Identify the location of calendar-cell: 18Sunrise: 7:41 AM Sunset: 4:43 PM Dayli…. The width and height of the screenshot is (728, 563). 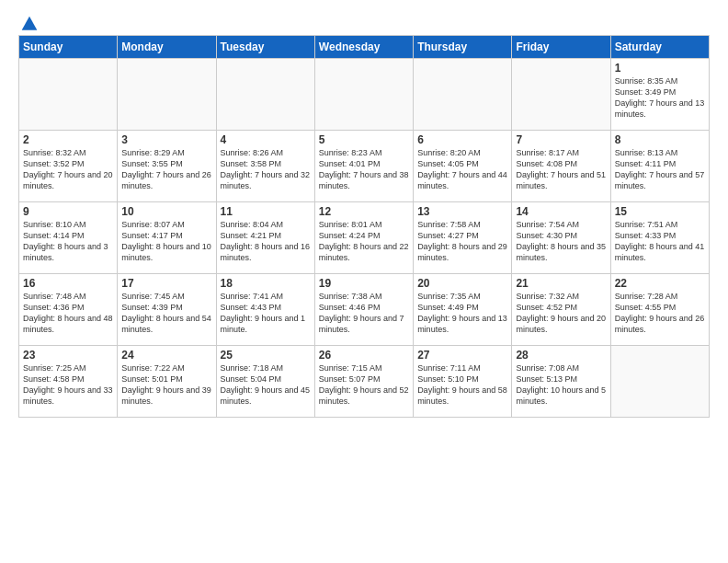
(265, 310).